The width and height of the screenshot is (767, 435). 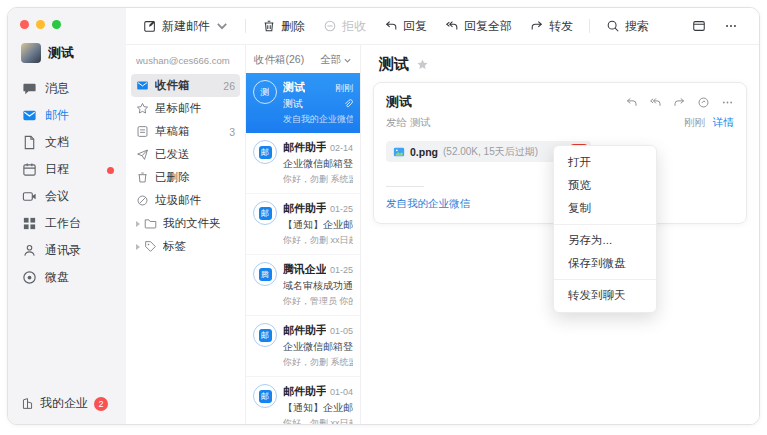 I want to click on folder-spam: 垃圾邮件, so click(x=186, y=200).